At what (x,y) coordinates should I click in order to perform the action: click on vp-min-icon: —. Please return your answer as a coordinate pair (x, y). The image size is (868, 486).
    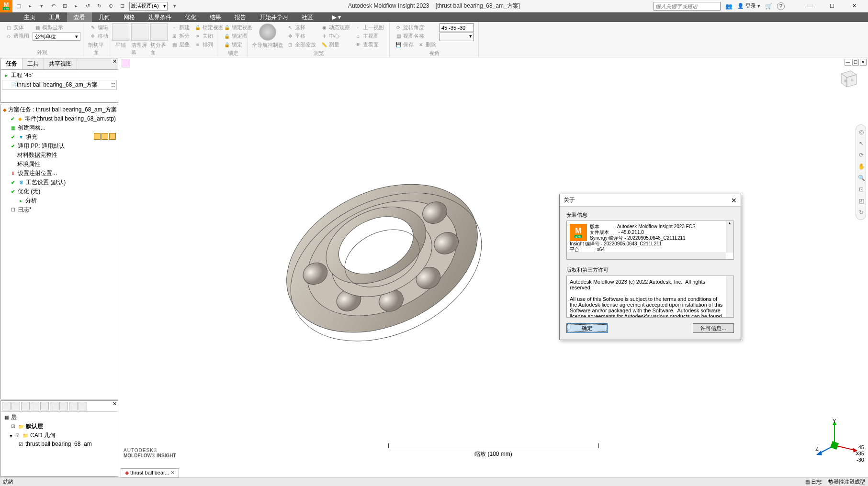
    Looking at the image, I should click on (848, 62).